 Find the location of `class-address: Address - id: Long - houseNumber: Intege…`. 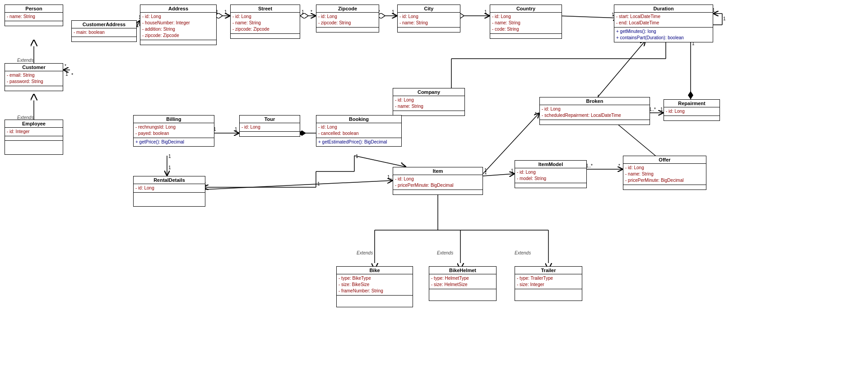

class-address: Address - id: Long - houseNumber: Intege… is located at coordinates (178, 25).